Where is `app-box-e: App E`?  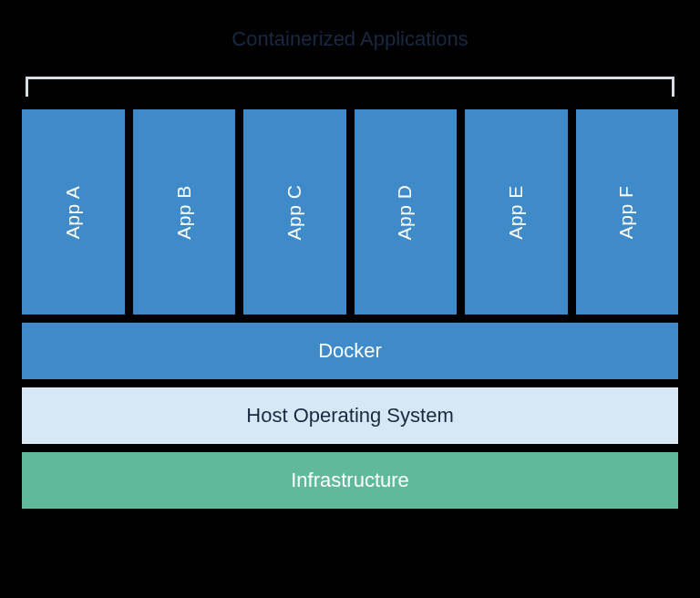
app-box-e: App E is located at coordinates (516, 211).